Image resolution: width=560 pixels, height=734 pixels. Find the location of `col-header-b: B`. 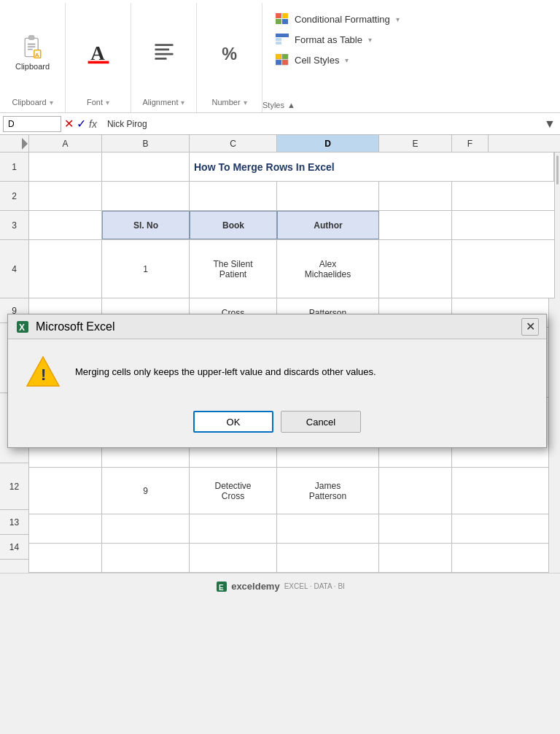

col-header-b: B is located at coordinates (146, 143).